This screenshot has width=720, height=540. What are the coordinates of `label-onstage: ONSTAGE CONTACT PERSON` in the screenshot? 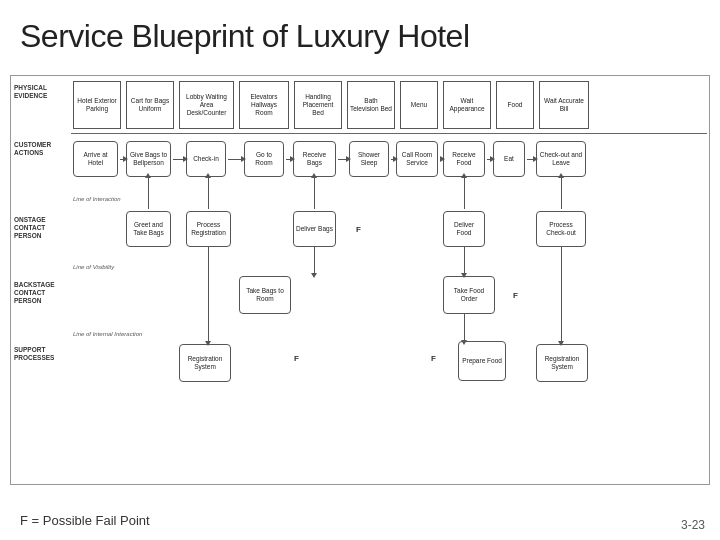 It's located at (42, 228).